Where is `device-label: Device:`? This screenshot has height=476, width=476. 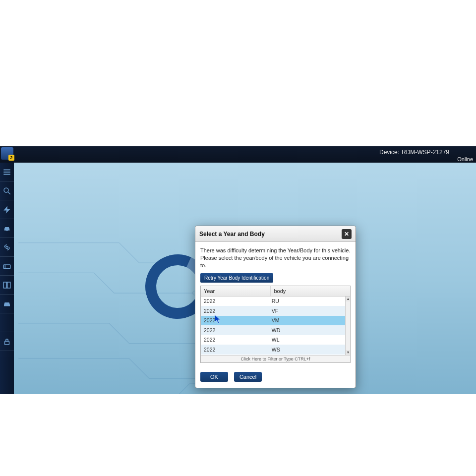
device-label: Device: is located at coordinates (389, 152).